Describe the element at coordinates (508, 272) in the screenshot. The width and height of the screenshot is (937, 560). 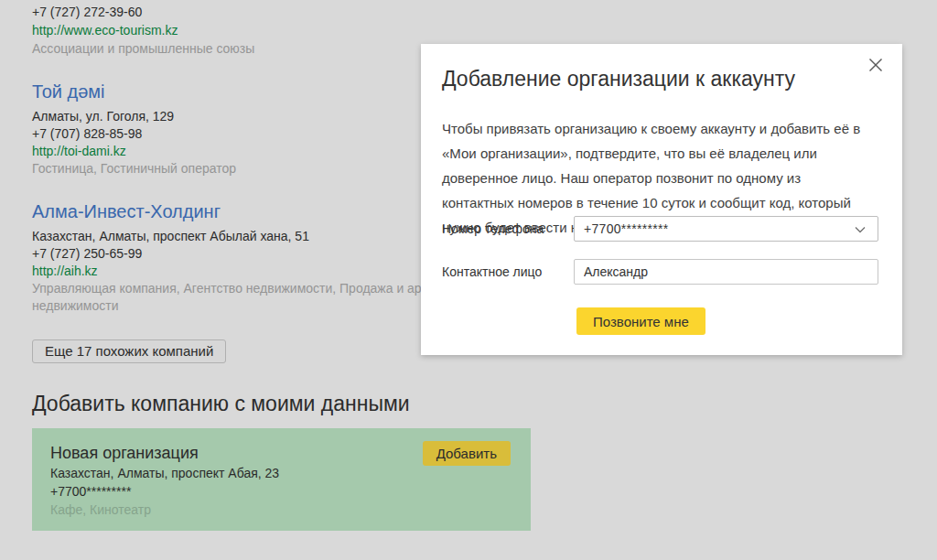
I see `contact-label: Контактное лицо` at that location.